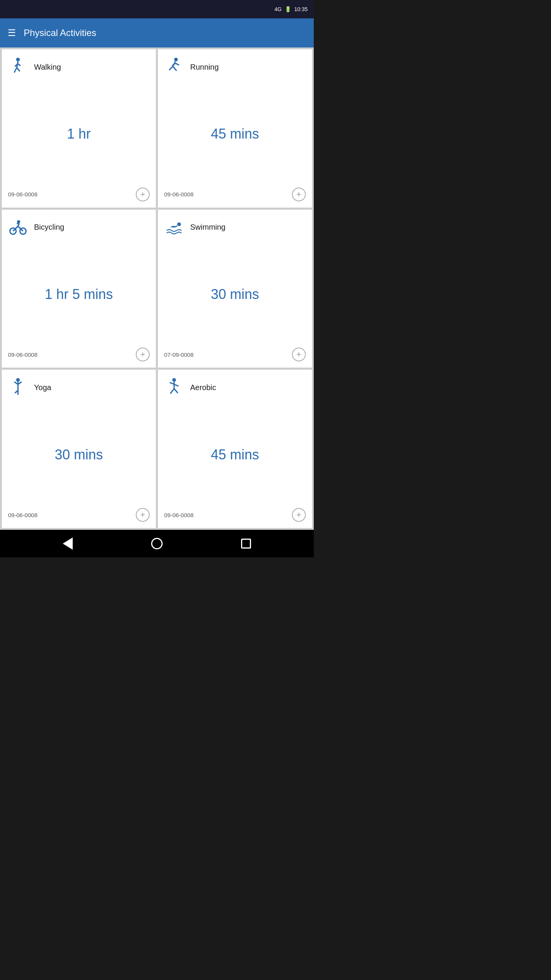 The height and width of the screenshot is (980, 551). I want to click on network-indicator: 4G, so click(278, 9).